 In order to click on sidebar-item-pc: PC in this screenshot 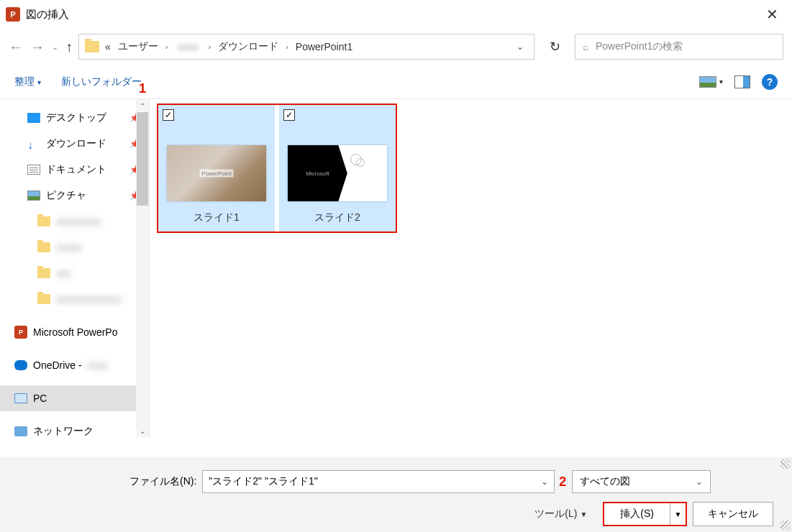, I will do `click(75, 398)`.